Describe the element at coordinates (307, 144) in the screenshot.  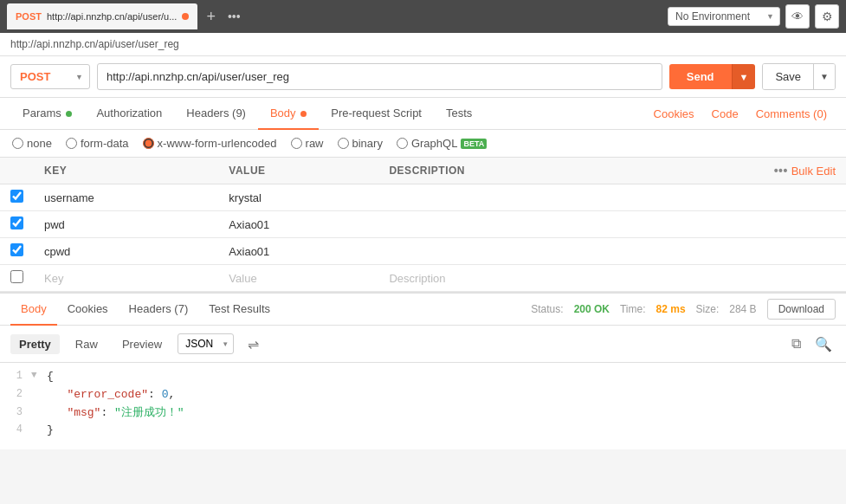
I see `body-raw-option: raw` at that location.